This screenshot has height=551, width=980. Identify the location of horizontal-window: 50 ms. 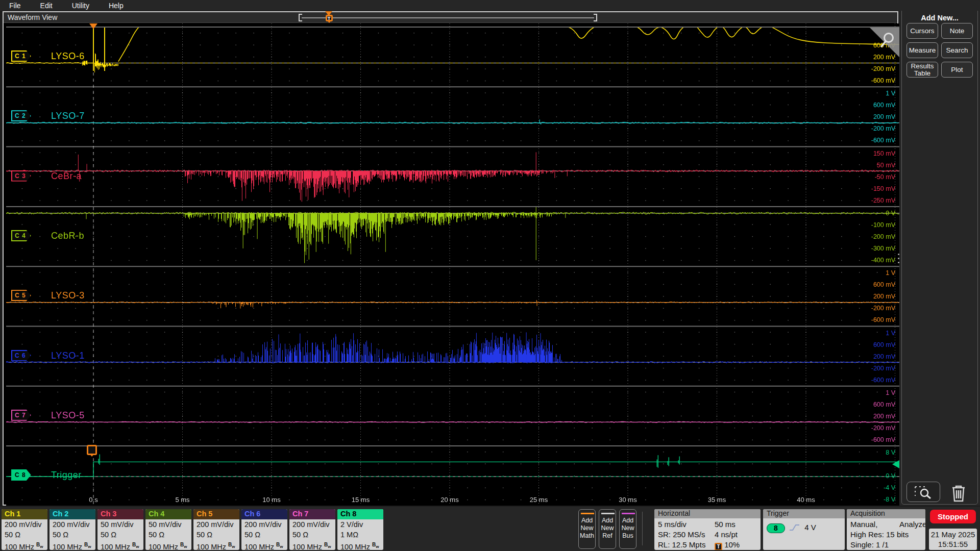
(725, 524).